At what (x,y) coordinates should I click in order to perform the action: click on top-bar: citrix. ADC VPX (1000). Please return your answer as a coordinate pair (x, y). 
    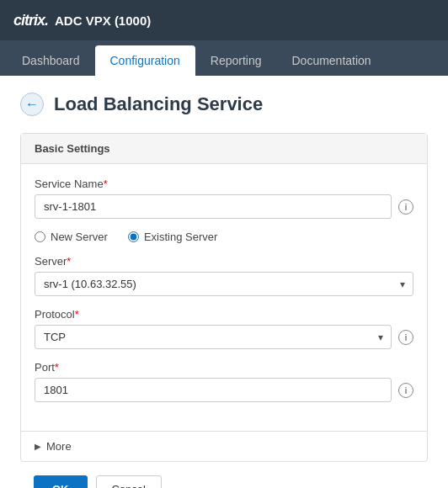
    Looking at the image, I should click on (224, 20).